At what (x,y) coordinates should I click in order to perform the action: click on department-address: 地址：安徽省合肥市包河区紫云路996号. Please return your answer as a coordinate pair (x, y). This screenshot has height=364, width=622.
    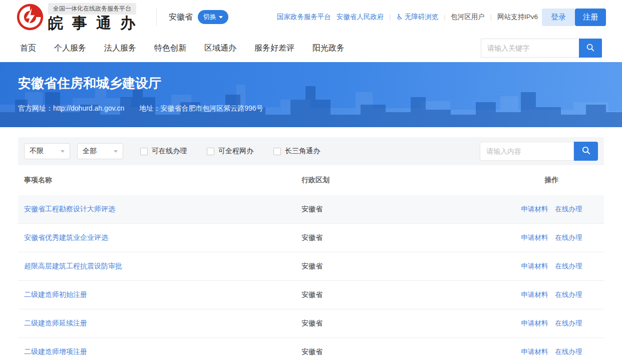
    Looking at the image, I should click on (201, 109).